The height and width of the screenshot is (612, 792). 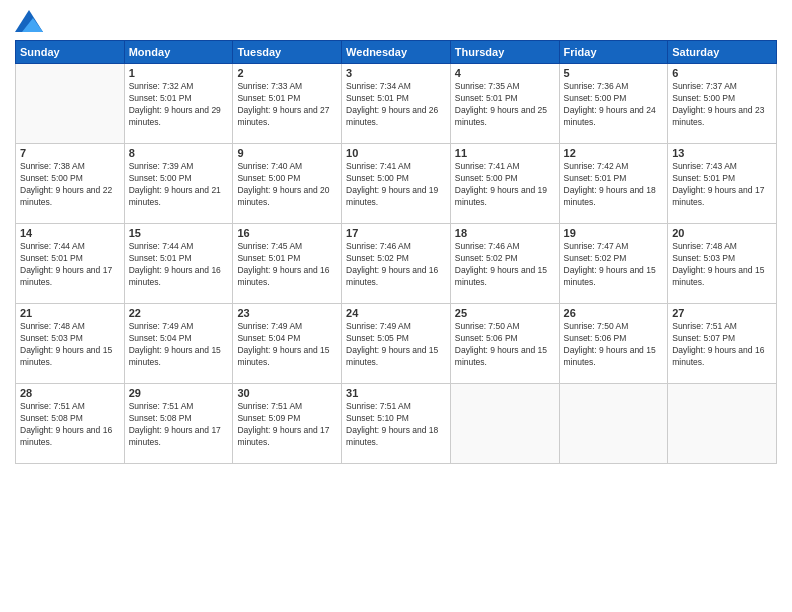 I want to click on day-number: 12, so click(x=614, y=153).